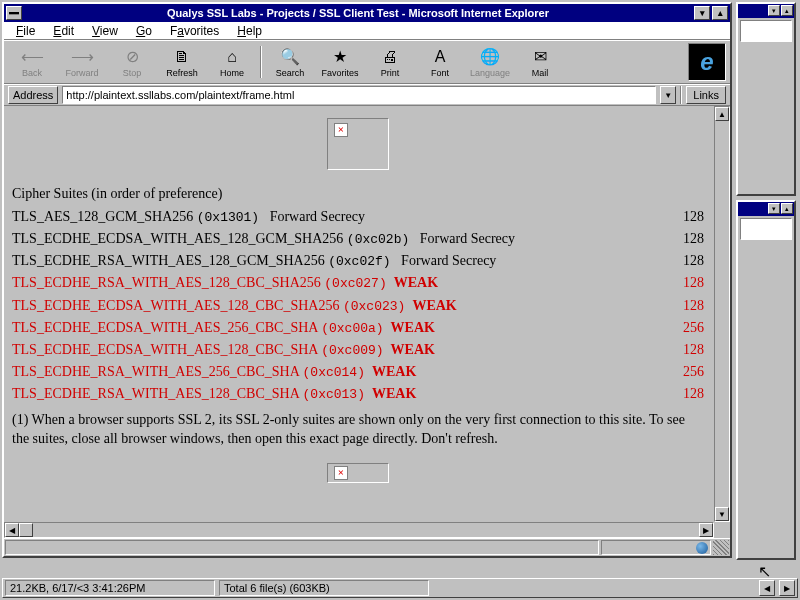  I want to click on cipher-name: TLS_ECDHE_ECDSA_WITH_AES_128_CBC_SHA256 …, so click(234, 306).